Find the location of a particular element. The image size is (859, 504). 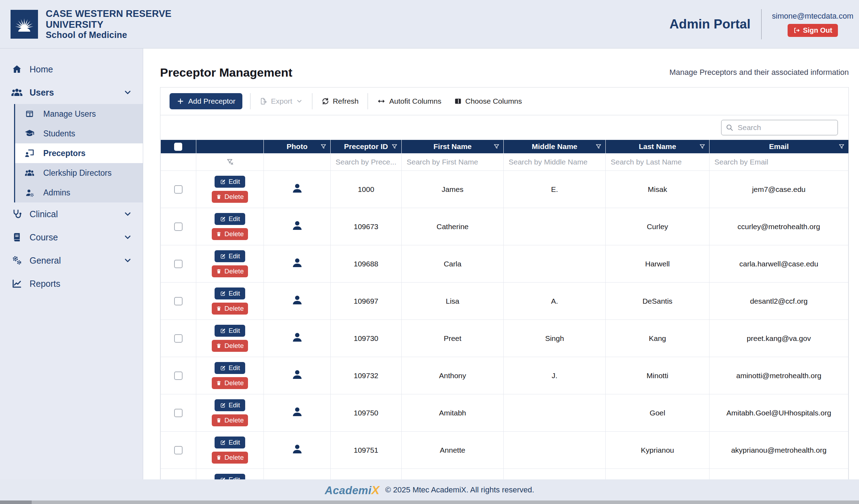

sidebar-item-clerkship-directors: Clerkship Directors is located at coordinates (79, 173).